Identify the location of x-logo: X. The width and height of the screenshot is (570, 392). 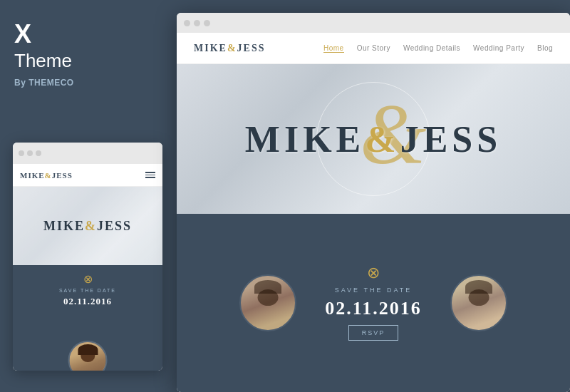
(23, 34).